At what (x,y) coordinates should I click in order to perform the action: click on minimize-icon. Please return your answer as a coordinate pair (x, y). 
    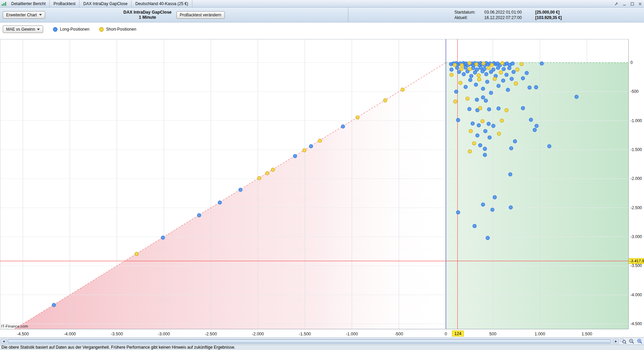
    Looking at the image, I should click on (624, 4).